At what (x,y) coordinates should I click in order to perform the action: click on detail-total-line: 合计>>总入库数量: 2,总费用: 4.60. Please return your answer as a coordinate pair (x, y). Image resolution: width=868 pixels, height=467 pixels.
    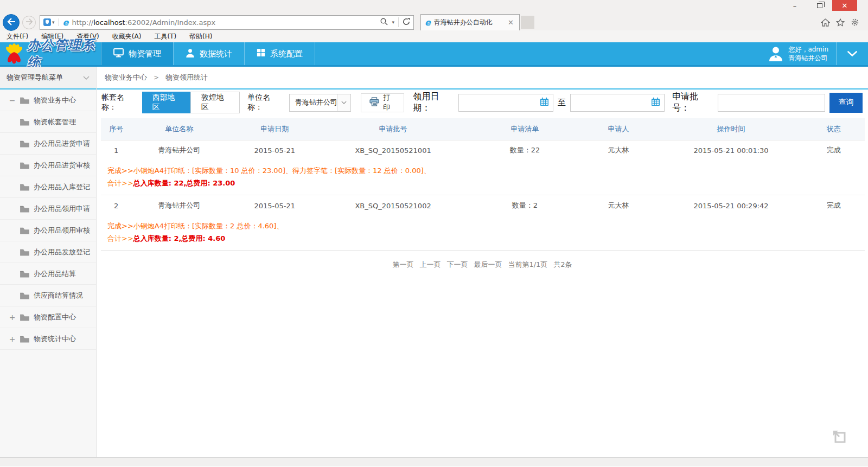
    Looking at the image, I should click on (483, 239).